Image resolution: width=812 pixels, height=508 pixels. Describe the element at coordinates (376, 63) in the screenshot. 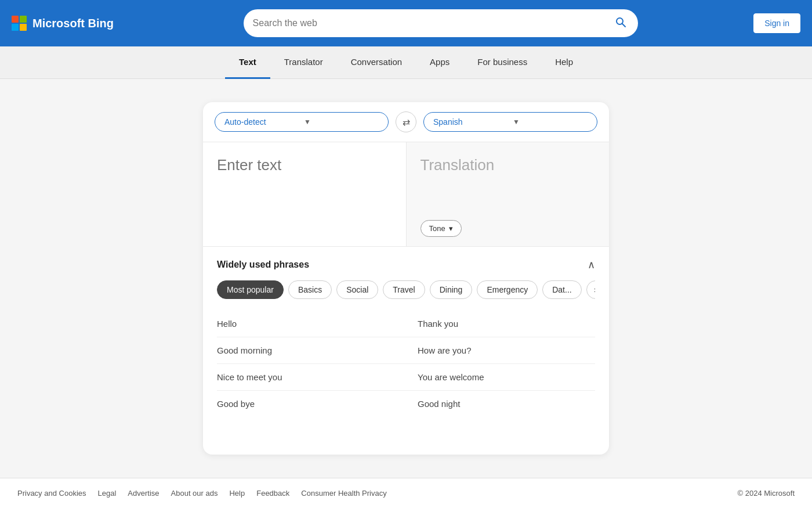

I see `nav-item-conversation: Conversation` at that location.